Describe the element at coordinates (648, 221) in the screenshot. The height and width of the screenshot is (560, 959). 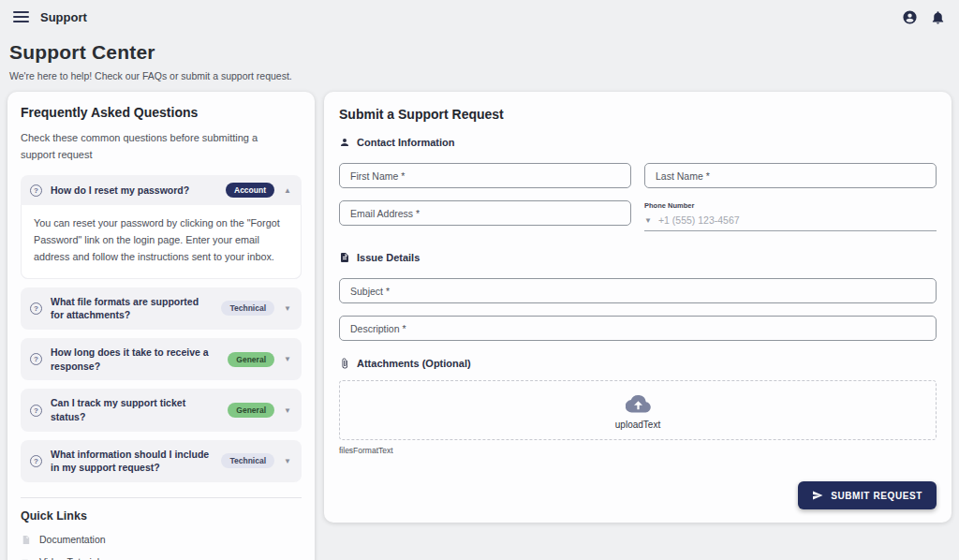
I see `country-select-chevron-icon` at that location.